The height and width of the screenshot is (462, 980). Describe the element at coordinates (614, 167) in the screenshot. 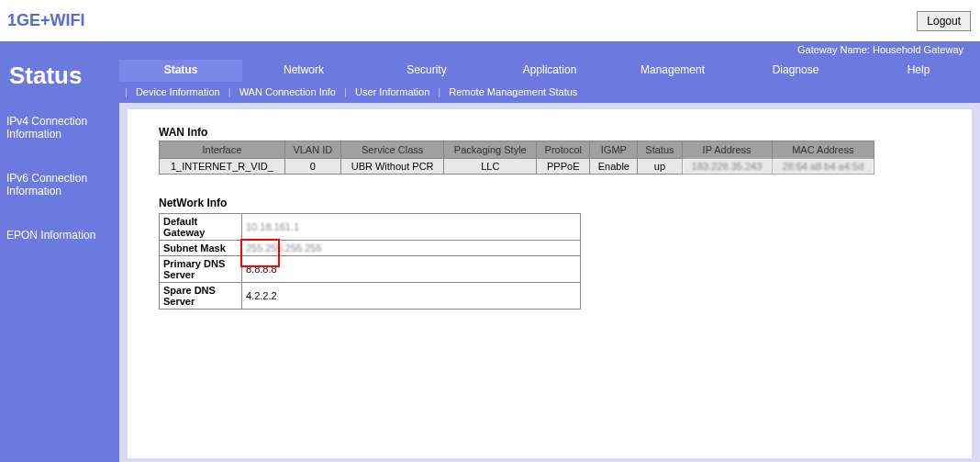

I see `cell-igmp: Enable` at that location.